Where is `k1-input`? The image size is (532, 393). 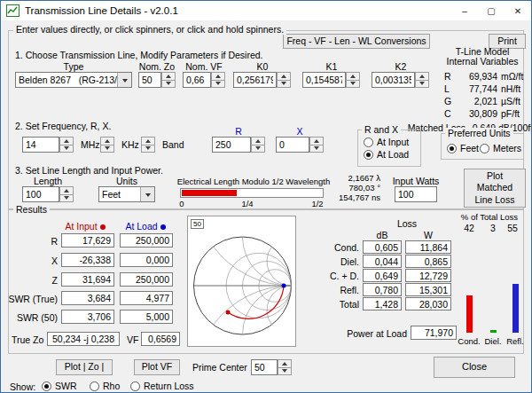
k1-input is located at coordinates (325, 80).